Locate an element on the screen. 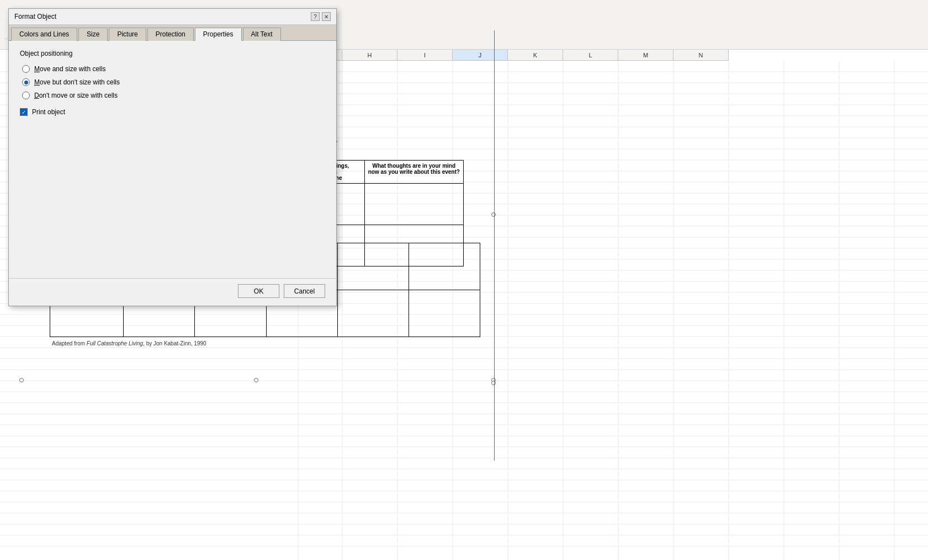  object-positioning-title: Object positioning is located at coordinates (172, 54).